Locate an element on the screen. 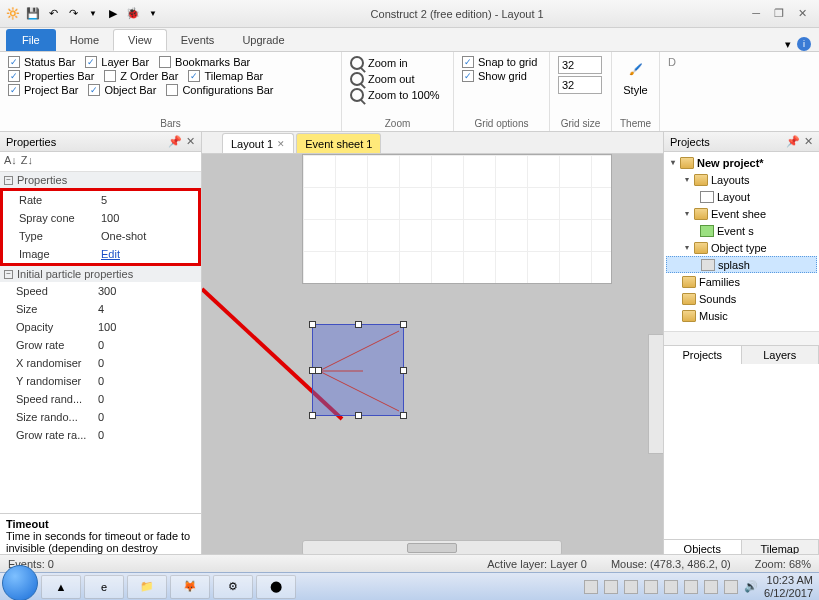 The image size is (819, 600). tab-layers: Layers is located at coordinates (781, 355).